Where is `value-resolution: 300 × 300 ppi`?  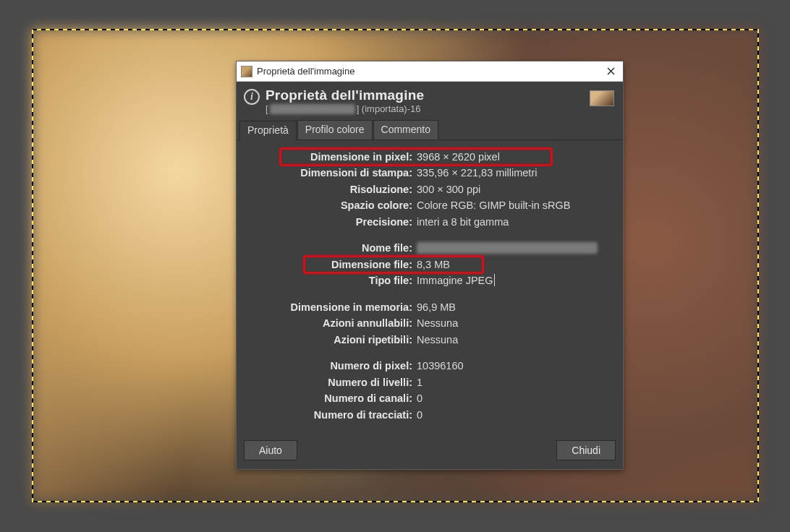
value-resolution: 300 × 300 ppi is located at coordinates (449, 189).